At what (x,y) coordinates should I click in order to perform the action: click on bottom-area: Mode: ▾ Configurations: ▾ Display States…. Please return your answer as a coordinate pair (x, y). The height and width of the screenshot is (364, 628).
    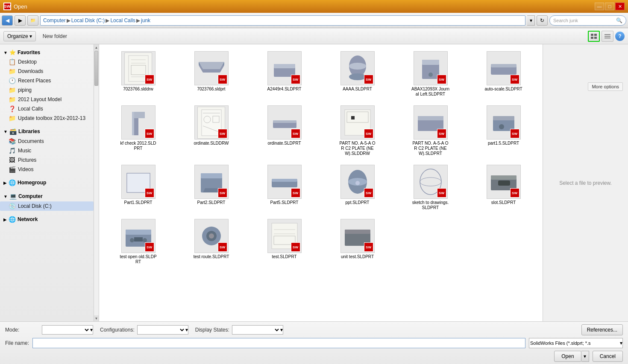
    Looking at the image, I should click on (314, 343).